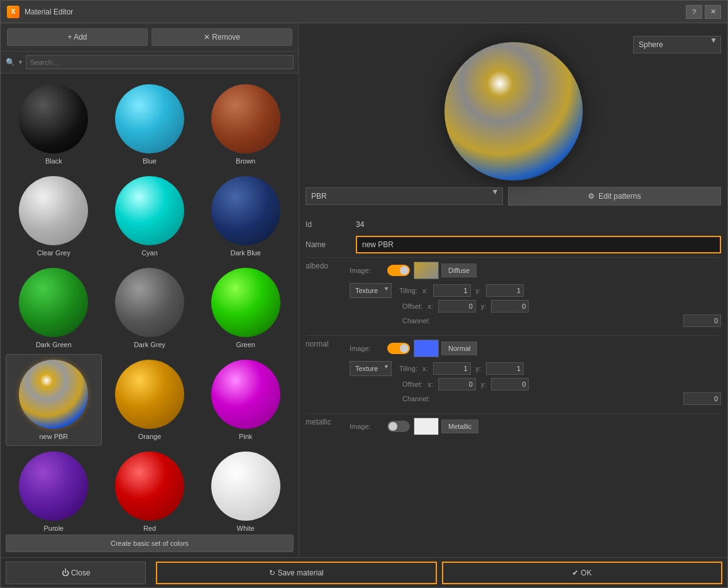 This screenshot has width=728, height=588. What do you see at coordinates (615, 196) in the screenshot?
I see `edit-patterns-button: ⚙ Edit patterns` at bounding box center [615, 196].